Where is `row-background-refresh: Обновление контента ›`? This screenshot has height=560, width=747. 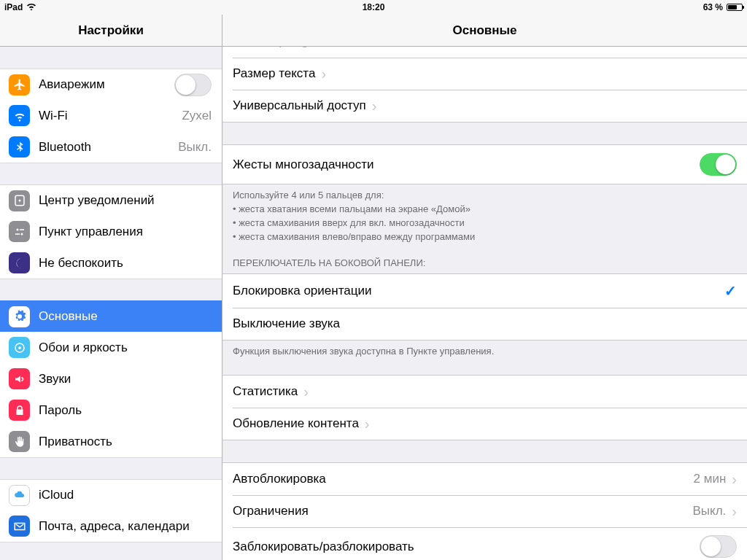 row-background-refresh: Обновление контента › is located at coordinates (484, 424).